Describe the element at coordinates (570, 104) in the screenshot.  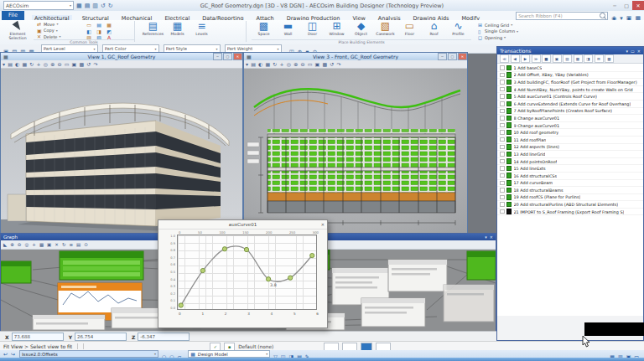
I see `transaction-row: 6 Add curveExtended (Extends Curve for R…` at that location.